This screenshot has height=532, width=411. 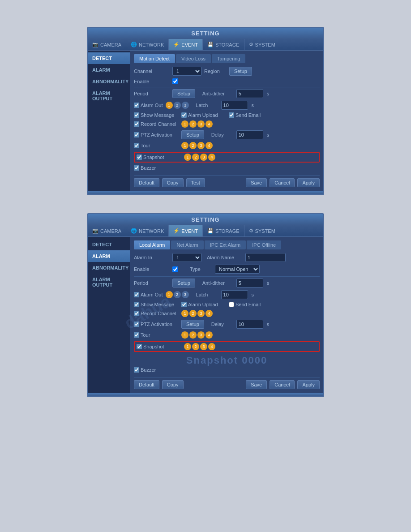 I want to click on sidebar-2-item-detect: DETECT, so click(x=109, y=245).